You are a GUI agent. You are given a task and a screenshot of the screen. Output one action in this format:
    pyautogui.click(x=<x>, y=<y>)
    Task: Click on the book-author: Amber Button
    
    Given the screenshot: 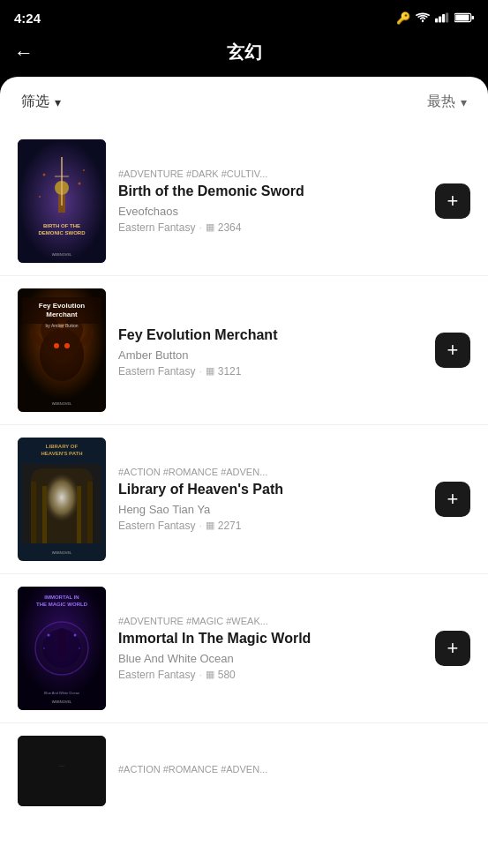 What is the action you would take?
    pyautogui.click(x=270, y=355)
    